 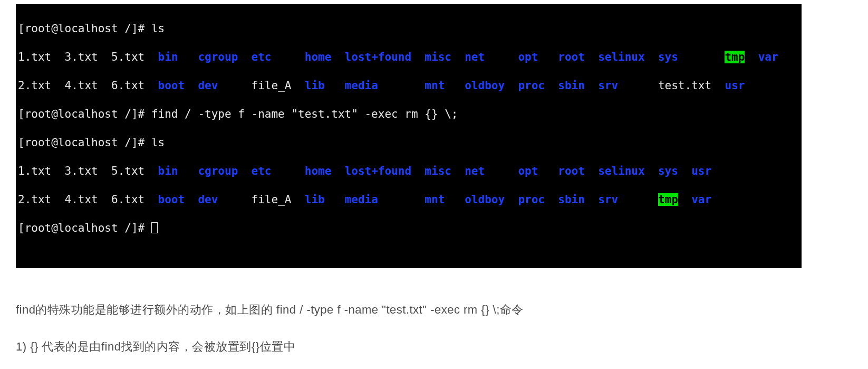 What do you see at coordinates (409, 114) in the screenshot?
I see `terminal-line-find: [root@localhost /]# find / -type f -name…` at bounding box center [409, 114].